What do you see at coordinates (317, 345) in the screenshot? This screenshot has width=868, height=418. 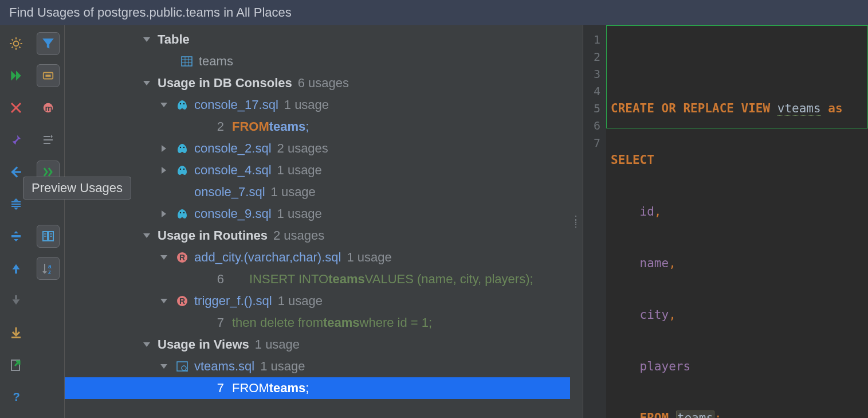 I see `group-views: Usage in Views 1 usage` at bounding box center [317, 345].